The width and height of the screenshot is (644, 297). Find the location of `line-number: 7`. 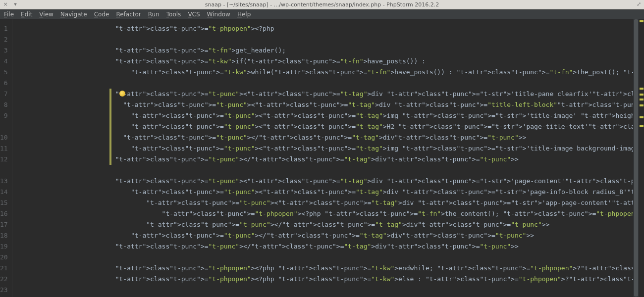

line-number: 7 is located at coordinates (4, 94).